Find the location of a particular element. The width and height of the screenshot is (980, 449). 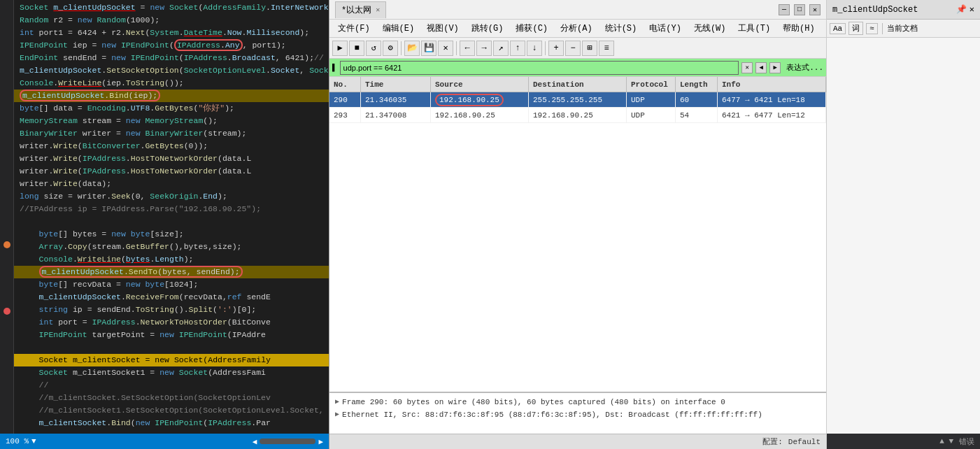

toolbar-start: ▶ is located at coordinates (340, 48).